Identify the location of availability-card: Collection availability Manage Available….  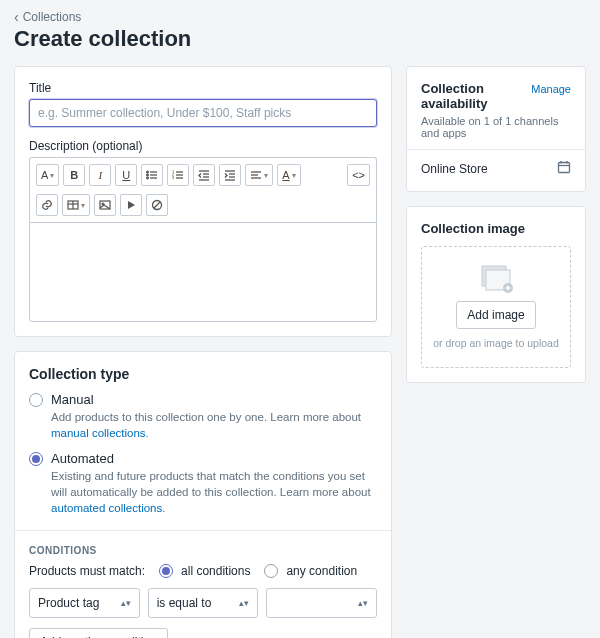
(496, 129).